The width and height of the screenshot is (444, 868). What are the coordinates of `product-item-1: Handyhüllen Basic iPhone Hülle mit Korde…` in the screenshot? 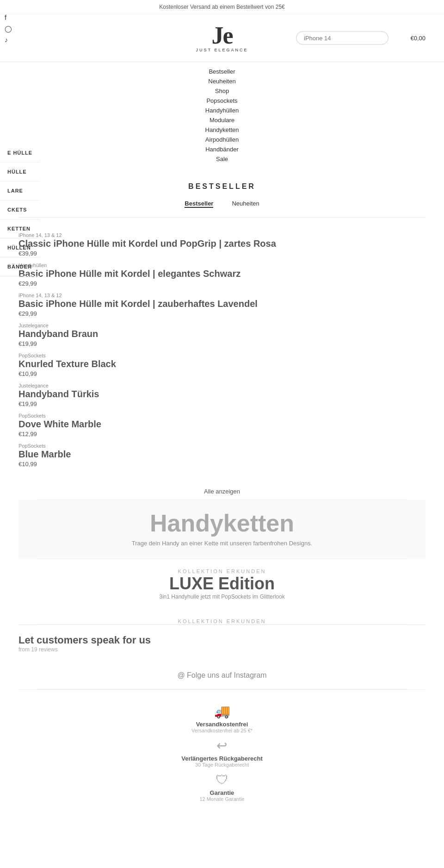 It's located at (222, 275).